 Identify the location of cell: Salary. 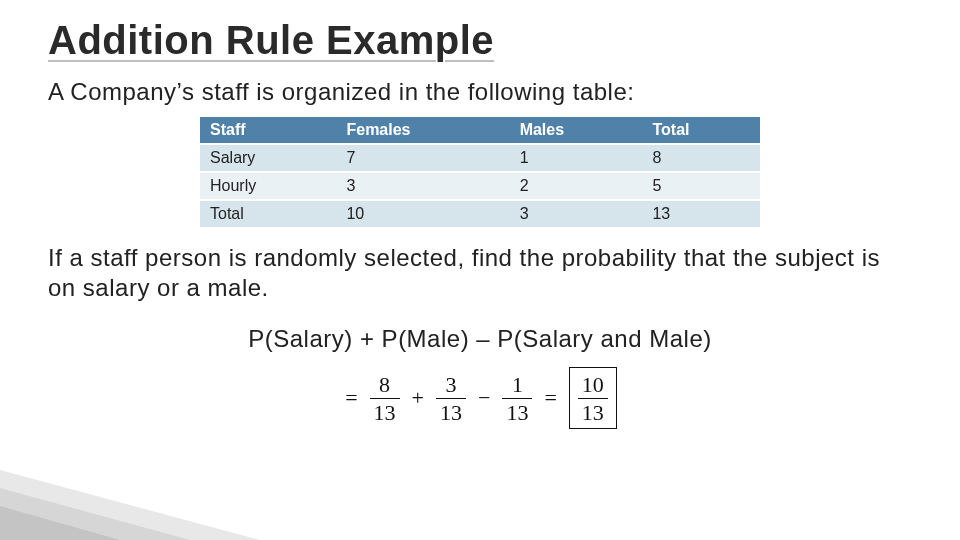
(268, 158).